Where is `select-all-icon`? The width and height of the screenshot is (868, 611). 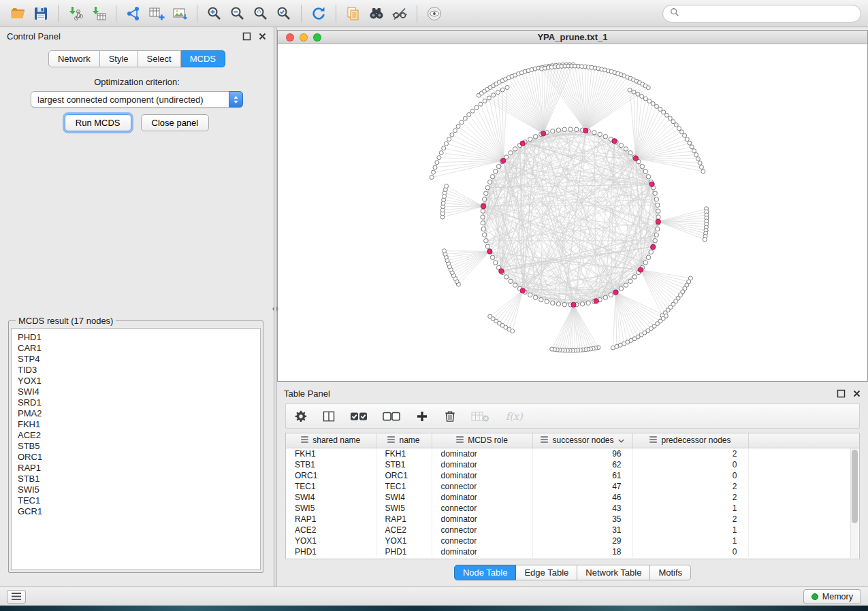
select-all-icon is located at coordinates (359, 416).